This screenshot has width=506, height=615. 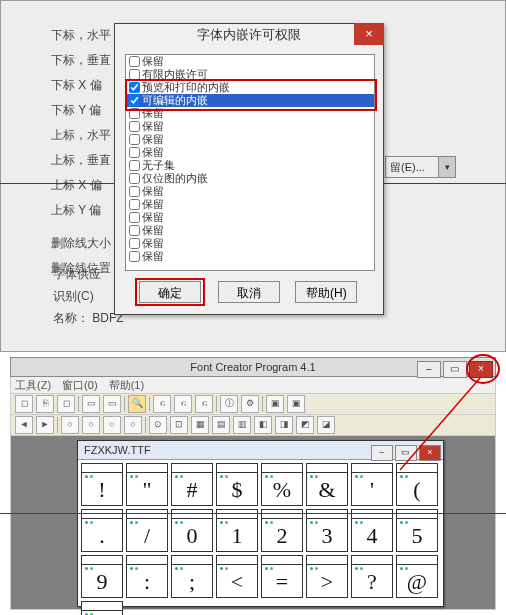 What do you see at coordinates (417, 530) in the screenshot?
I see `glyph-cell: 5` at bounding box center [417, 530].